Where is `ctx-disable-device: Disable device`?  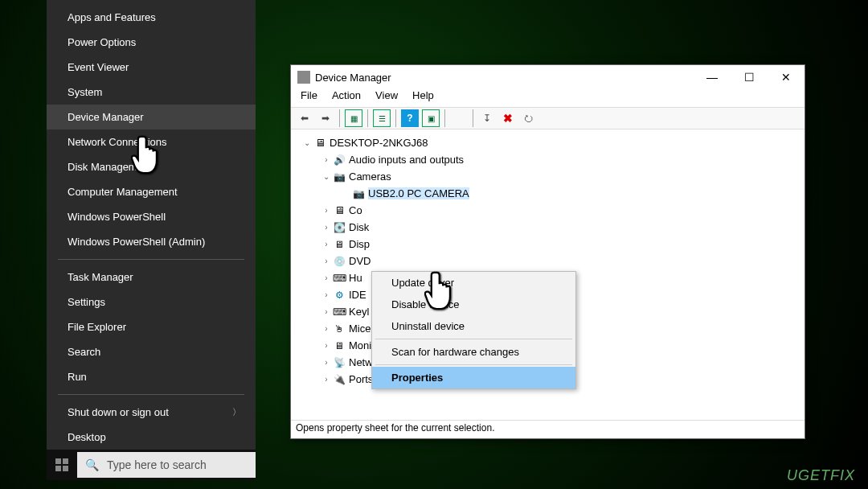 ctx-disable-device: Disable device is located at coordinates (474, 304).